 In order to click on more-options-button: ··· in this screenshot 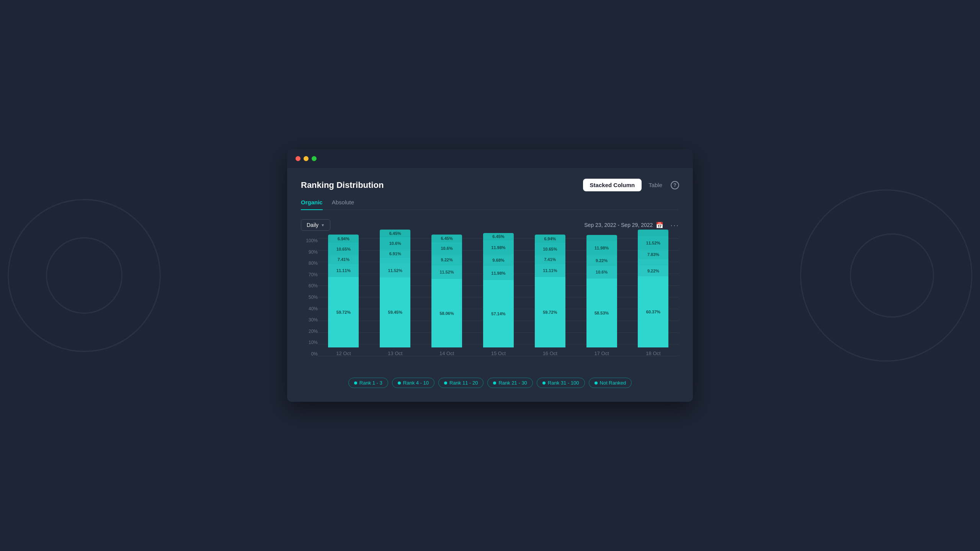, I will do `click(675, 225)`.